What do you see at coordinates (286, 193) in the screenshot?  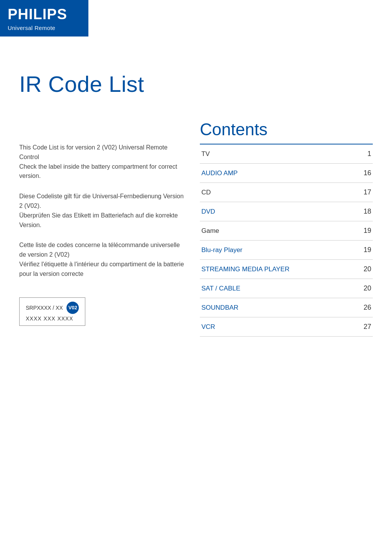 I see `table-row: CD17` at bounding box center [286, 193].